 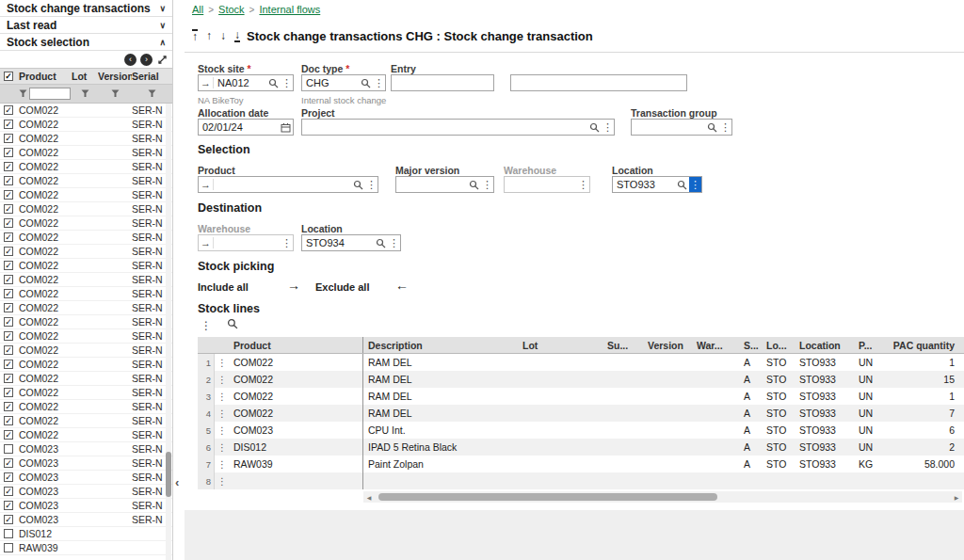 What do you see at coordinates (695, 184) in the screenshot?
I see `field-options-icon-focused: ⋮` at bounding box center [695, 184].